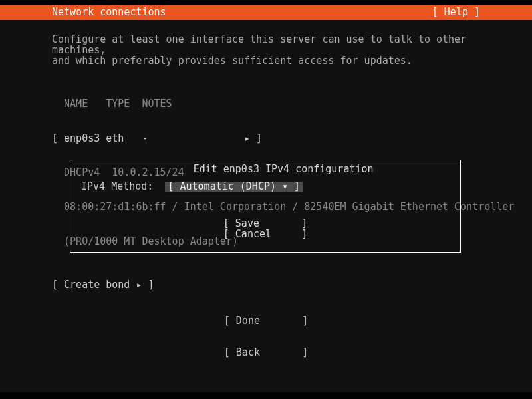 The height and width of the screenshot is (399, 532). What do you see at coordinates (123, 187) in the screenshot?
I see `ipv4-method-label: IPv4 Method:` at bounding box center [123, 187].